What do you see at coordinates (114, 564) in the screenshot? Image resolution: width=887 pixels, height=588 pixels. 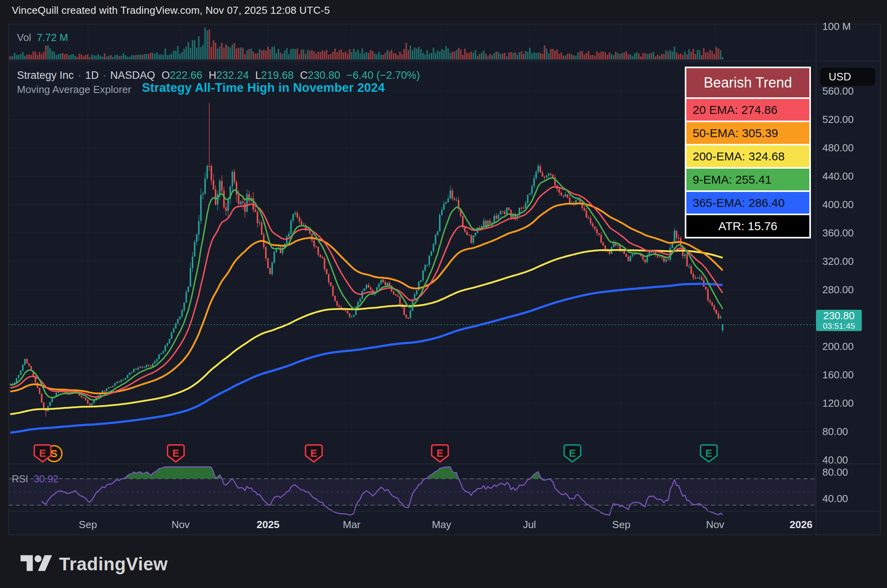 I see `tradingview-wordmark: TradingView` at bounding box center [114, 564].